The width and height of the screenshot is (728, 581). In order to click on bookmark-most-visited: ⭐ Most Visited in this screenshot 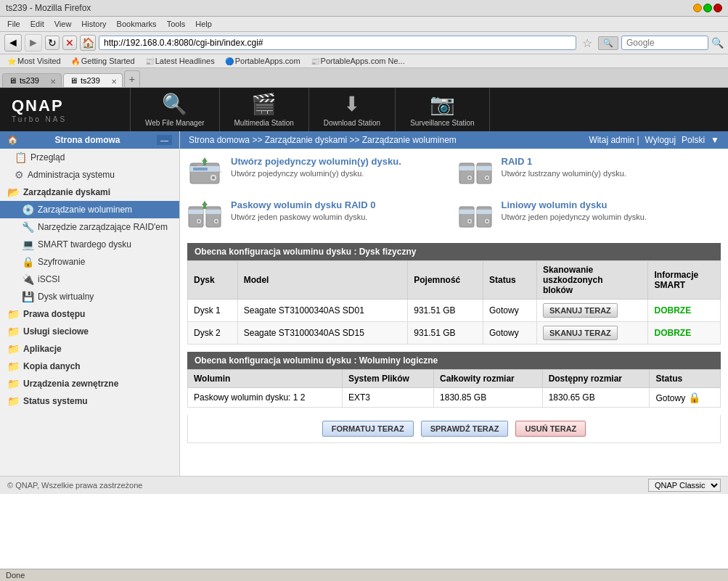, I will do `click(34, 61)`.